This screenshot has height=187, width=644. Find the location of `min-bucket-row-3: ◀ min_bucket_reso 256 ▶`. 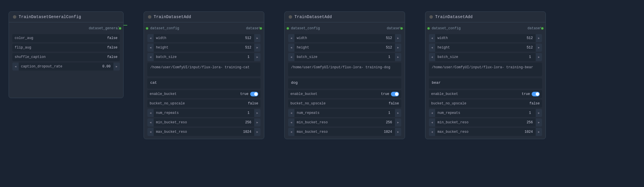

min-bucket-row-3: ◀ min_bucket_reso 256 ▶ is located at coordinates (485, 122).